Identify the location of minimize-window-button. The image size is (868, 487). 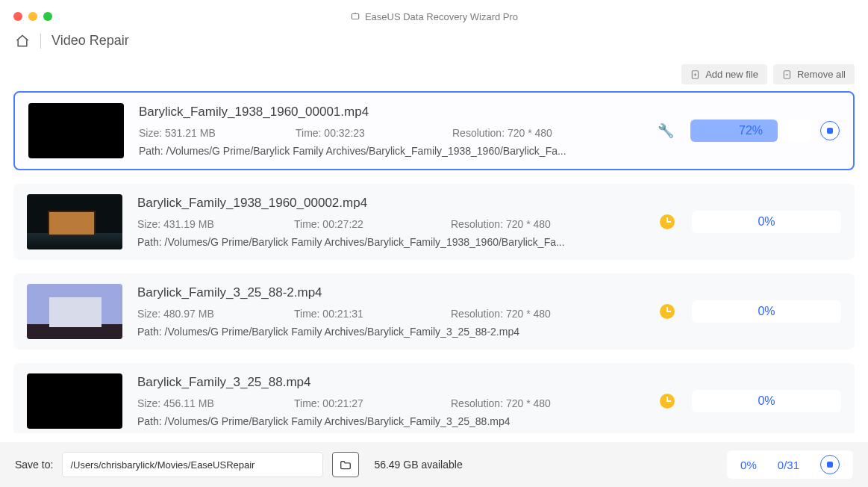
(33, 16).